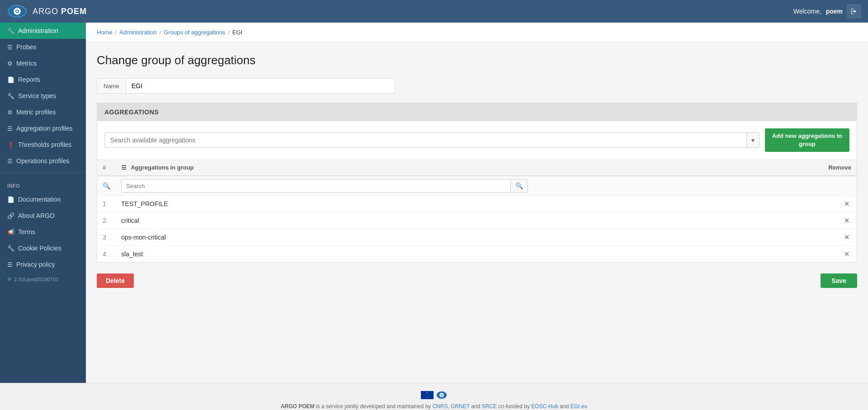 The image size is (868, 410). I want to click on sidebar-item-terms: 📢 Terms, so click(43, 232).